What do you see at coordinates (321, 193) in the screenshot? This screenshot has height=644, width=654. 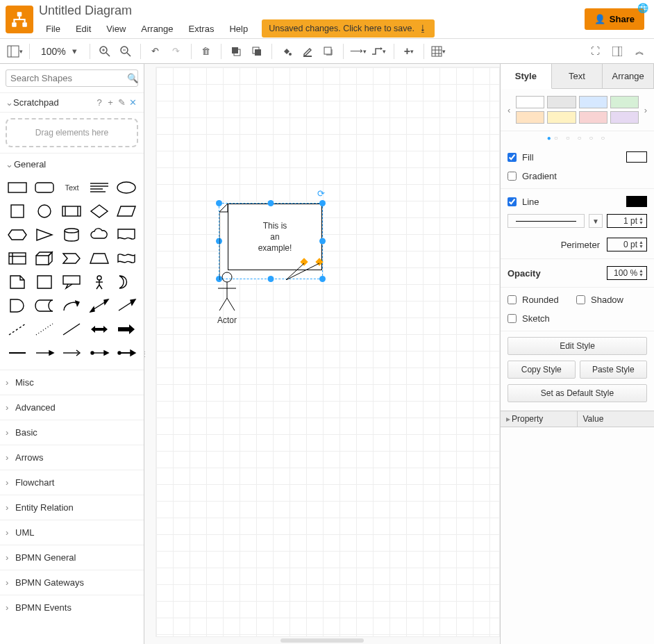 I see `rotate-handle: ⟳` at bounding box center [321, 193].